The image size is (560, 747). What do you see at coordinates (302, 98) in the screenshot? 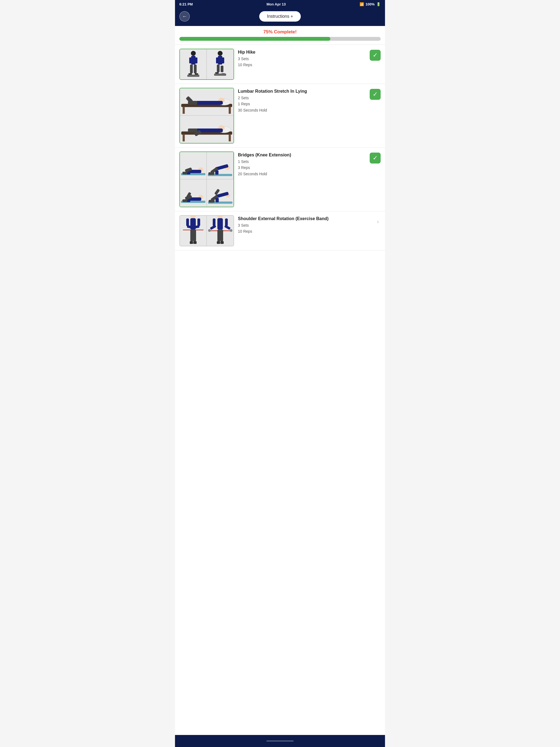
I see `exercise-sets-lumbar: 2 Sets` at bounding box center [302, 98].